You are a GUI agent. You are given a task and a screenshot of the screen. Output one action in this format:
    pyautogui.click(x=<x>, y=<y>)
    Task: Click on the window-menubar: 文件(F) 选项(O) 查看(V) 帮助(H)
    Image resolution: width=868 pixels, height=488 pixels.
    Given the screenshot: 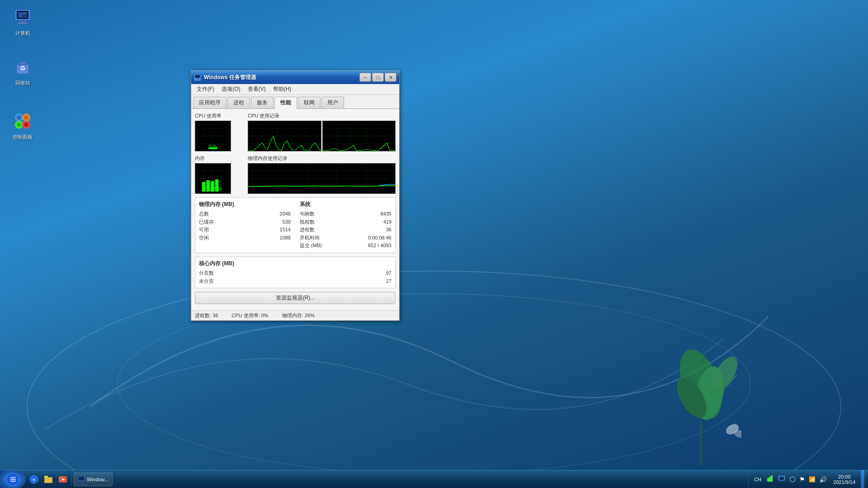 What is the action you would take?
    pyautogui.click(x=295, y=89)
    